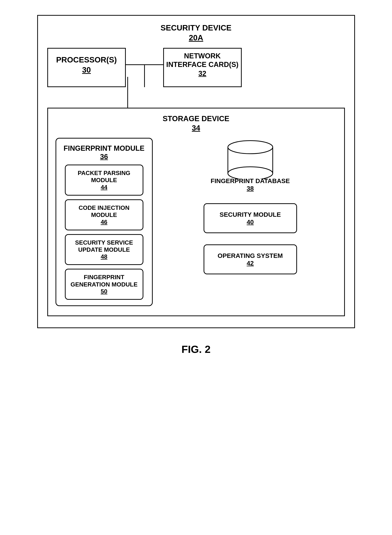 The width and height of the screenshot is (392, 535). What do you see at coordinates (250, 259) in the screenshot?
I see `operating-system-box: OPERATING SYSTEM 42` at bounding box center [250, 259].